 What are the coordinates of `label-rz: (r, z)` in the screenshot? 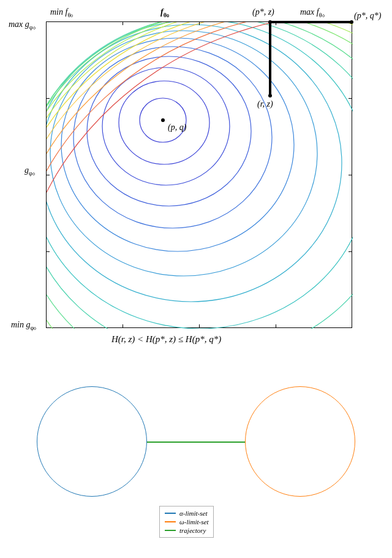 It's located at (265, 104).